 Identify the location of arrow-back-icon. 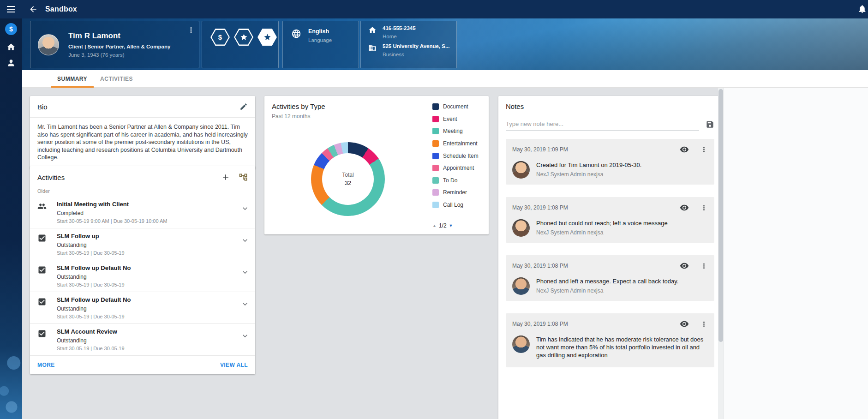
(33, 9).